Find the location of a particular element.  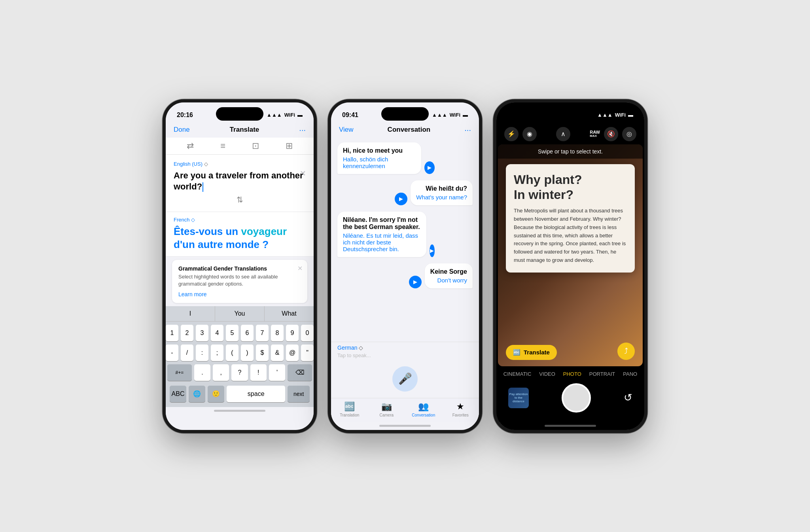

key-exclaim: ! is located at coordinates (259, 373).